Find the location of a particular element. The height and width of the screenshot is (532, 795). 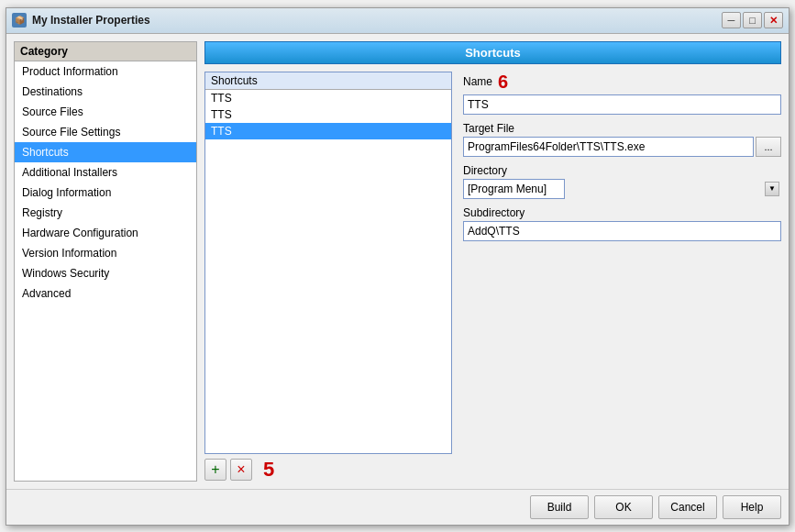

add-shortcut-button: + is located at coordinates (215, 470).